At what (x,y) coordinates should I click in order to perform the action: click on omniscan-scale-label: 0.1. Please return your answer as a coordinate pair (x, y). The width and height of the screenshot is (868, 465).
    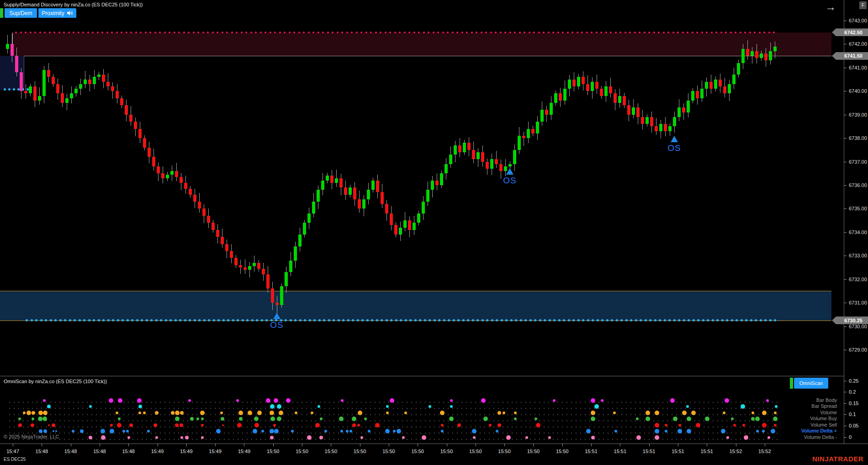
    Looking at the image, I should click on (852, 414).